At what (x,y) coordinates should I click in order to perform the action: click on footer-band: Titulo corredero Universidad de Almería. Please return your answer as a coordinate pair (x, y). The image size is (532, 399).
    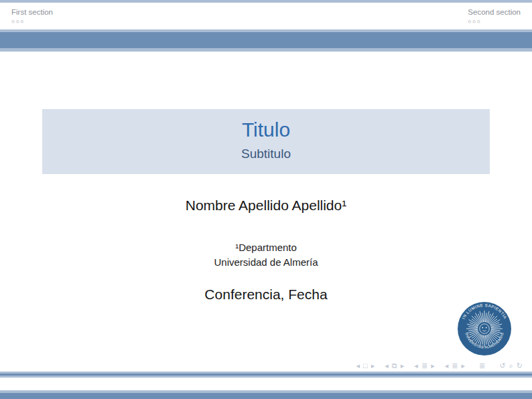
    Looking at the image, I should click on (266, 384).